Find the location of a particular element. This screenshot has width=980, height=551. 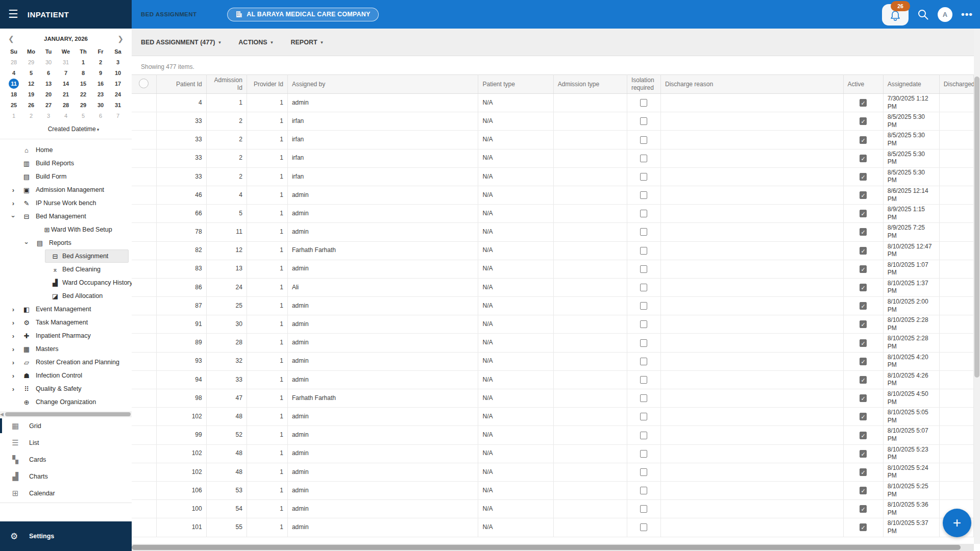

table-row: 100541adminN/A✓8/10/2025 5:36 PM is located at coordinates (553, 509).